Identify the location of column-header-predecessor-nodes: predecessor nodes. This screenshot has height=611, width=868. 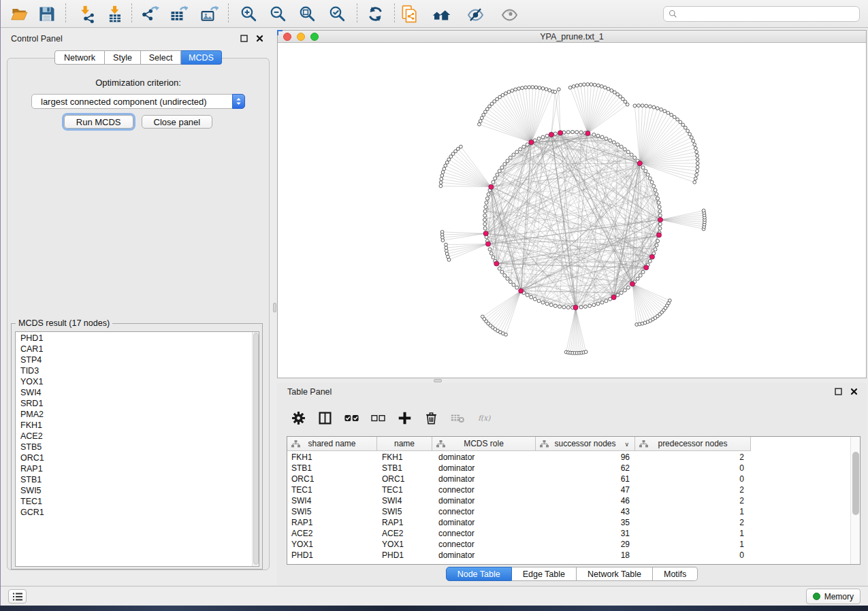
(693, 444).